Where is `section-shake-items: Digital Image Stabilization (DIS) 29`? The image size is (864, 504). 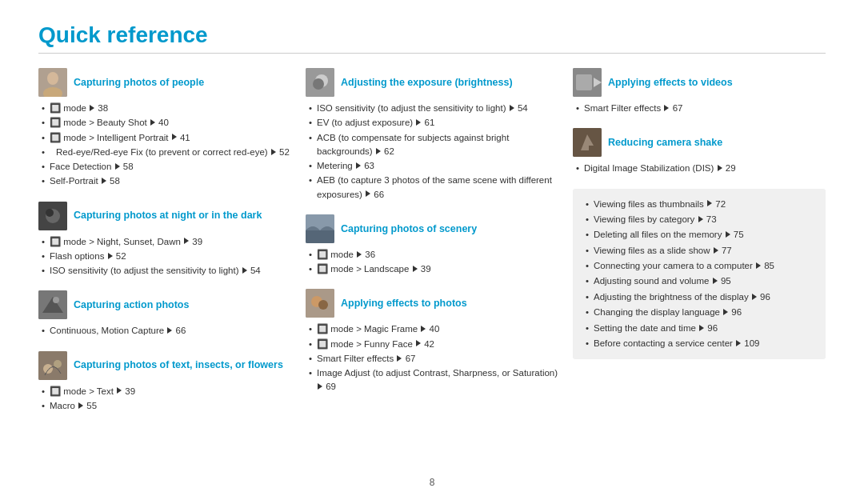 section-shake-items: Digital Image Stabilization (DIS) 29 is located at coordinates (699, 168).